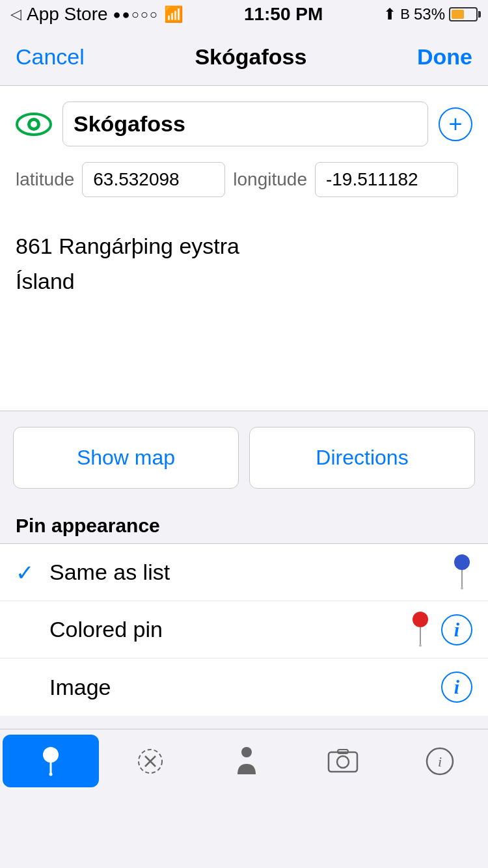  What do you see at coordinates (244, 573) in the screenshot?
I see `pin-option-same-as-list: ✓ Same as list` at bounding box center [244, 573].